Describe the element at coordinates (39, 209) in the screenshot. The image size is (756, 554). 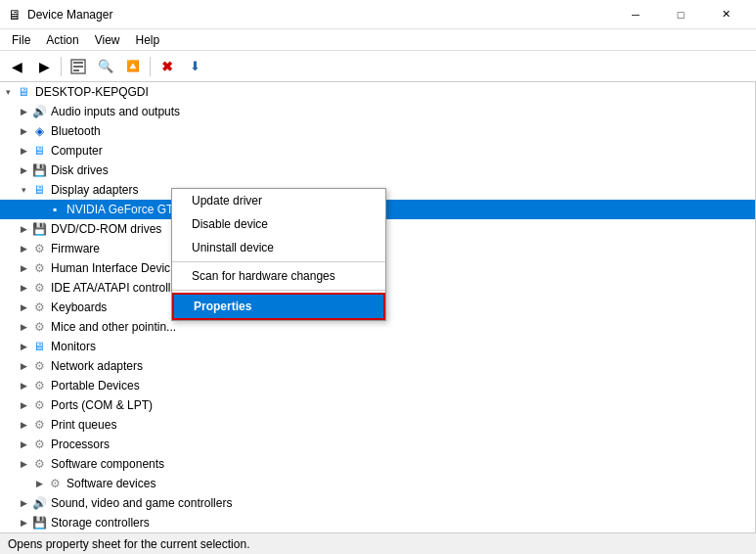
I see `tree-arrow-nvidia` at that location.